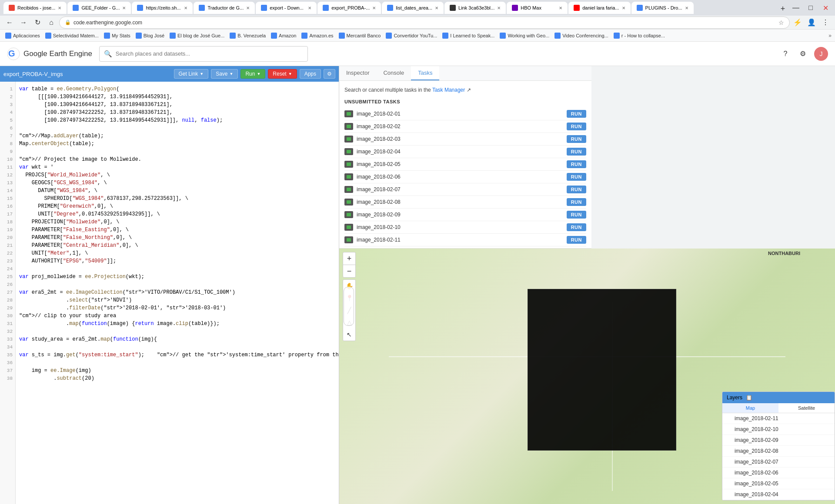 This screenshot has height=504, width=835. I want to click on layer-row: image_2018-02-10, so click(778, 429).